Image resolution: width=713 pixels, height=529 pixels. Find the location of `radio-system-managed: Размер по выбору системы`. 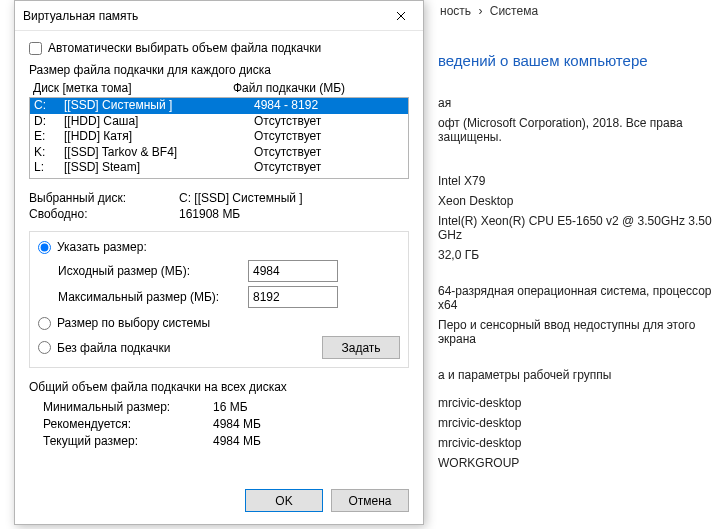

radio-system-managed: Размер по выбору системы is located at coordinates (219, 323).